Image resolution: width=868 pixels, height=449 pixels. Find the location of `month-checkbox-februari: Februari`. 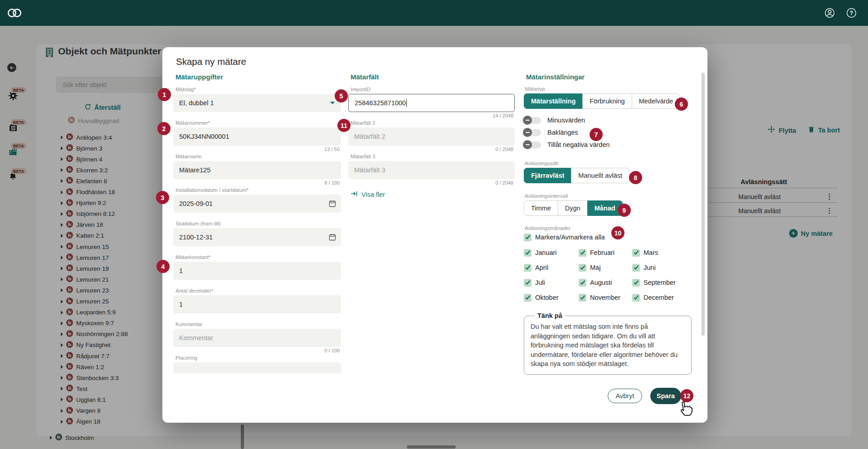

month-checkbox-februari: Februari is located at coordinates (605, 253).